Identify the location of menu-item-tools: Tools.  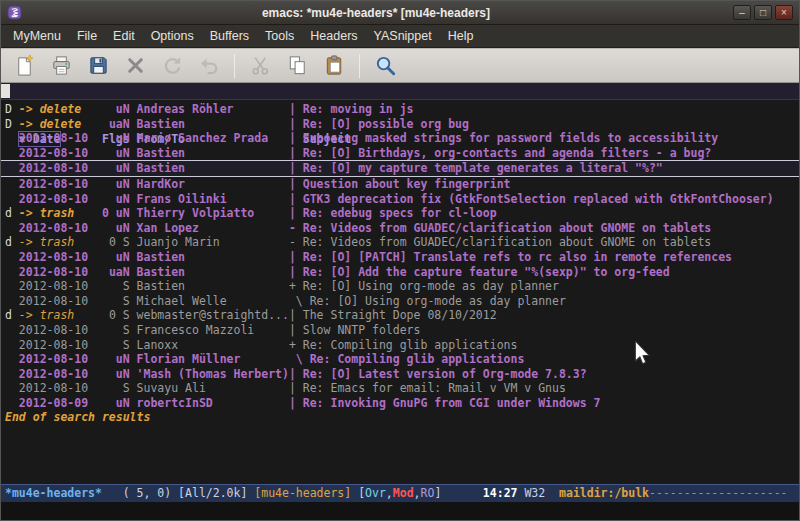
(280, 36).